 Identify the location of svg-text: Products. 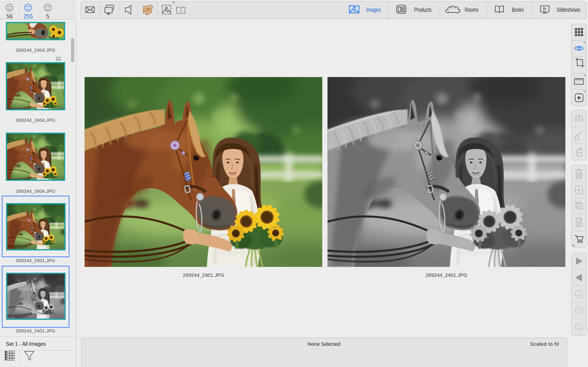
(423, 10).